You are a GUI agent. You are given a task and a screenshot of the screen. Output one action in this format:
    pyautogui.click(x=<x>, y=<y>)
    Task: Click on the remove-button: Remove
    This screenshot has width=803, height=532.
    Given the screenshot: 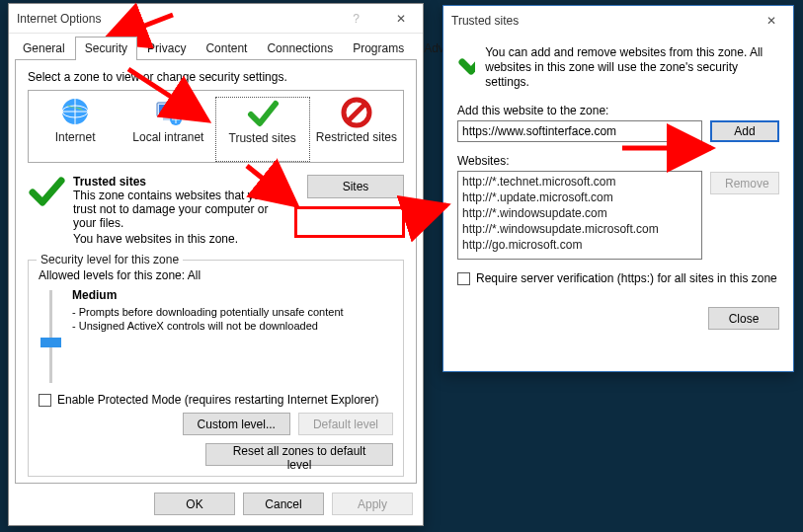 What is the action you would take?
    pyautogui.click(x=745, y=184)
    